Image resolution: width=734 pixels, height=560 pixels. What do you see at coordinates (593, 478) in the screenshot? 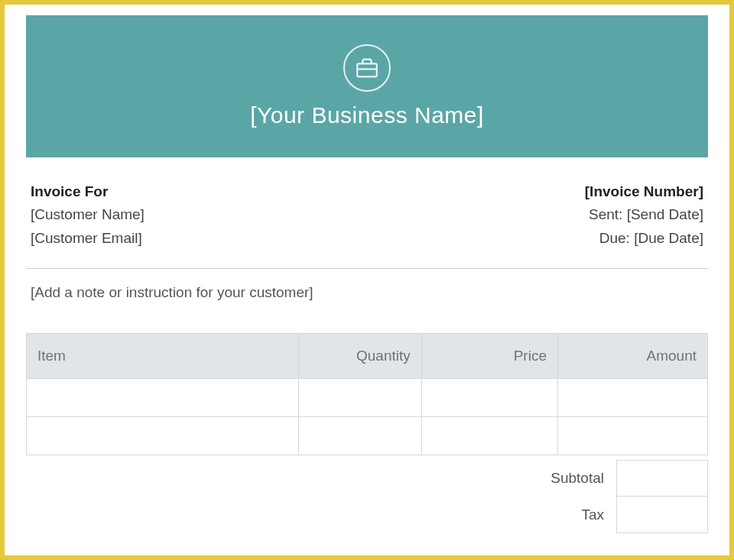
I see `subtotal-row: Subtotal` at bounding box center [593, 478].